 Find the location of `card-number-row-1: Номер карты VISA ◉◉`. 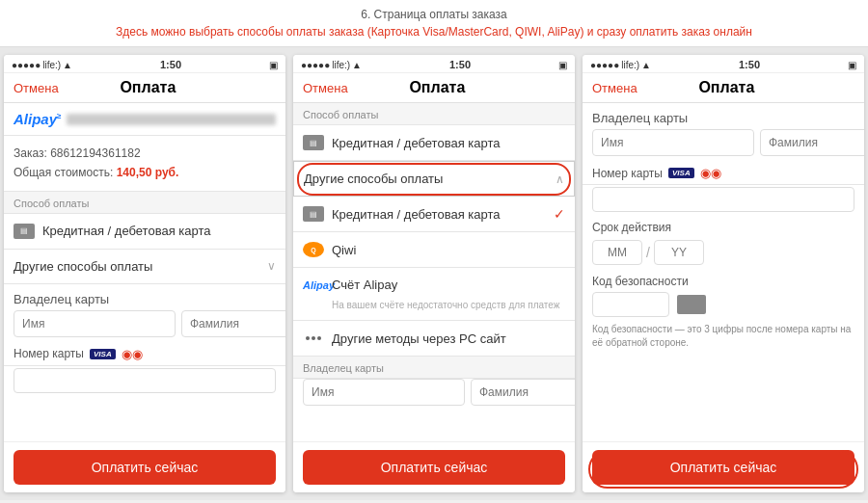

card-number-row-1: Номер карты VISA ◉◉ is located at coordinates (145, 355).